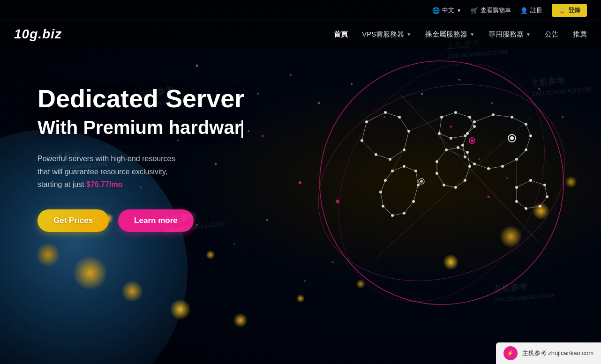  Describe the element at coordinates (145, 171) in the screenshot. I see `hero-description: Powerful servers with high-end resources…` at that location.